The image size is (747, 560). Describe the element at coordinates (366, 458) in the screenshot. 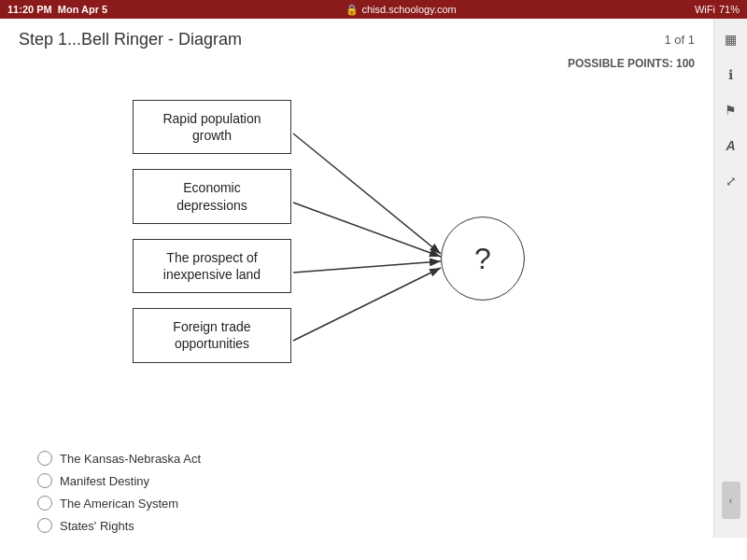

I see `answer-option-1: The Kansas-Nebraska Act` at that location.